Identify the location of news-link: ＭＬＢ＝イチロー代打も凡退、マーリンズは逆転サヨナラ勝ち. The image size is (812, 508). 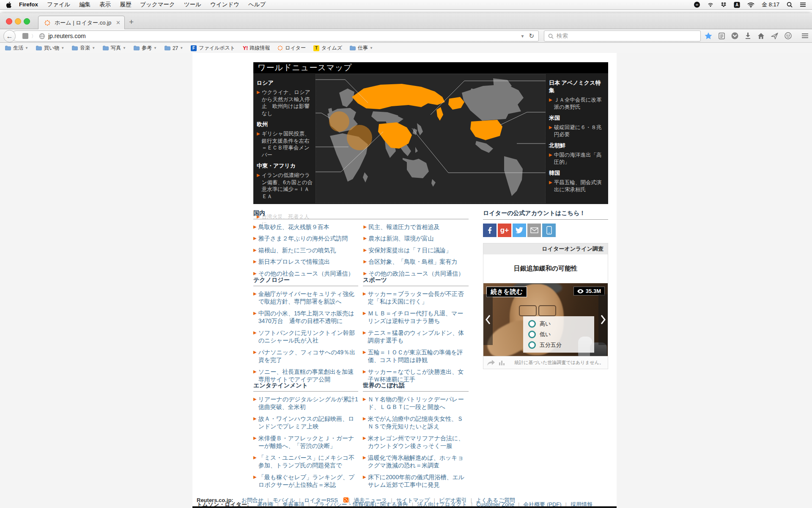
(418, 318).